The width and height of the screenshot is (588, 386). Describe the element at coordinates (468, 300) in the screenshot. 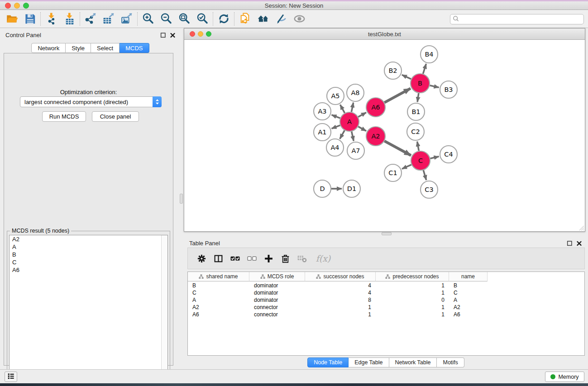

I see `cell-name: A` at that location.